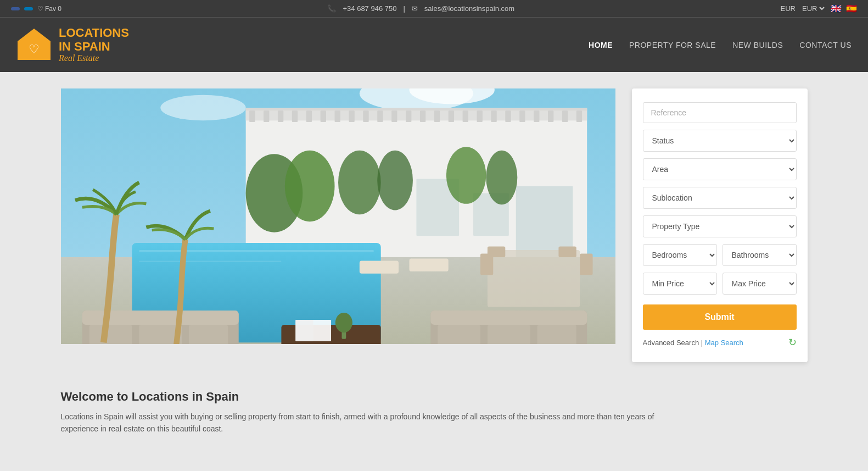 This screenshot has height=471, width=868. Describe the element at coordinates (758, 45) in the screenshot. I see `nav-new-builds: NEW BUILDS` at that location.